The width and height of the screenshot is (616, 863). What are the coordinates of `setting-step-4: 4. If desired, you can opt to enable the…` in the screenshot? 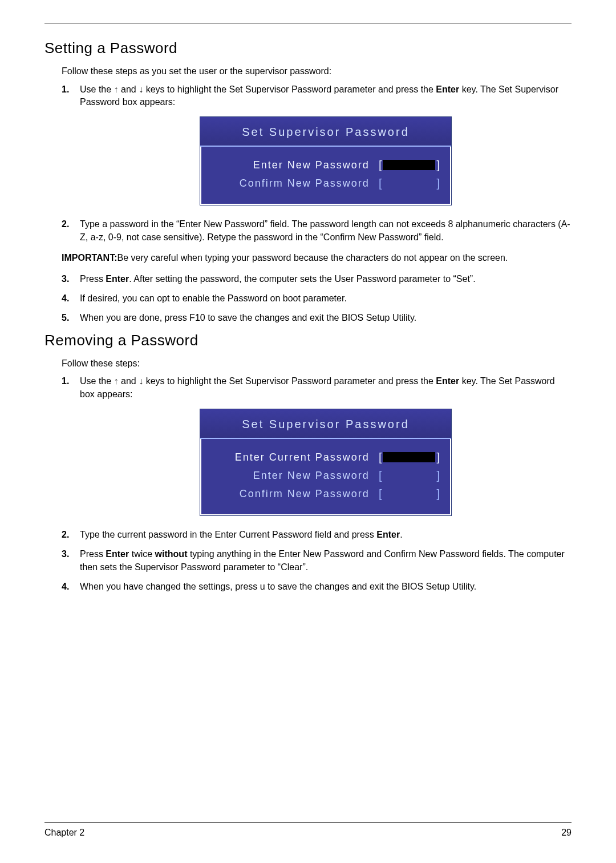 It's located at (317, 299).